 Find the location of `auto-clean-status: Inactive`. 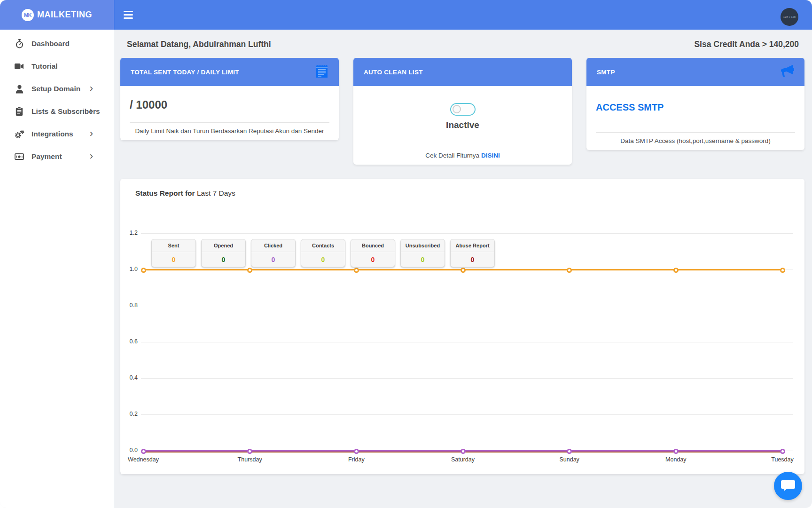

auto-clean-status: Inactive is located at coordinates (462, 125).